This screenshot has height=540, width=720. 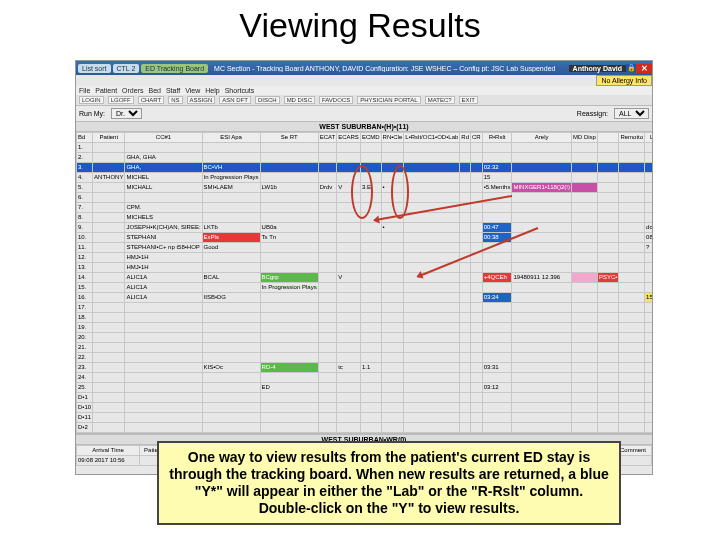 I want to click on menu-orders: Orders, so click(x=132, y=90).